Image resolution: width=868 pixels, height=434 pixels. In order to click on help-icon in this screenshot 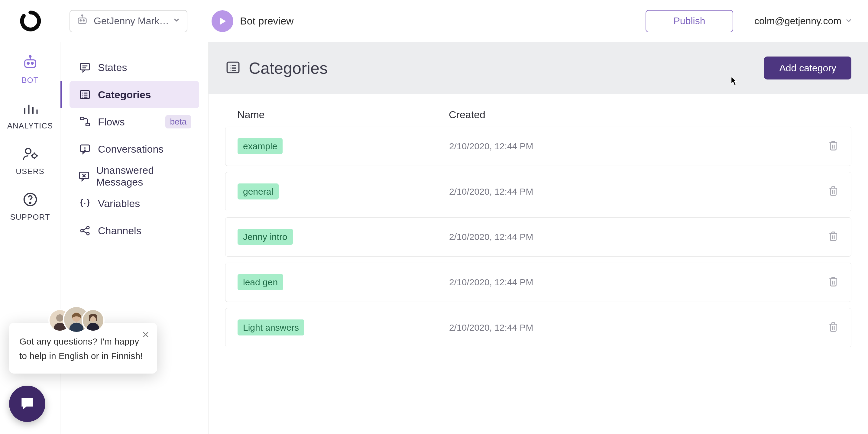, I will do `click(30, 200)`.